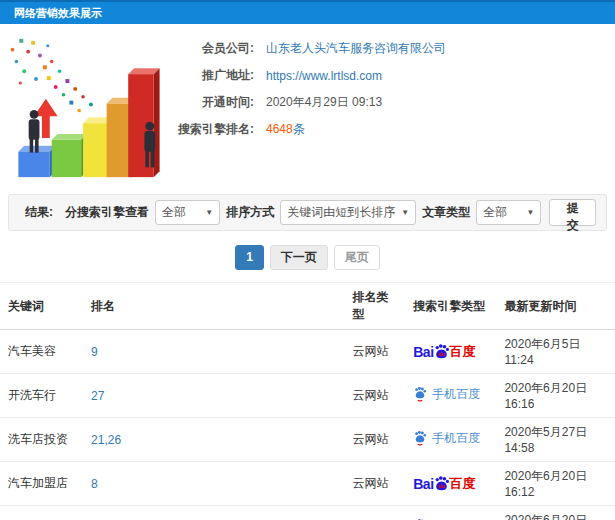  What do you see at coordinates (374, 306) in the screenshot?
I see `header-rank-type: 排名类型` at bounding box center [374, 306].